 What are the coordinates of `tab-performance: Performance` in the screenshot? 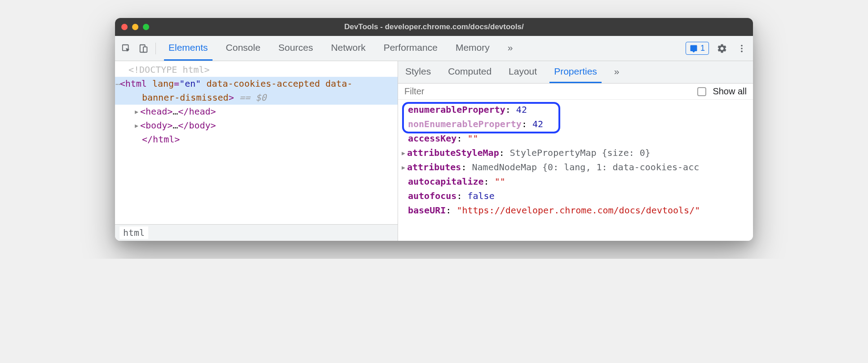 It's located at (411, 49).